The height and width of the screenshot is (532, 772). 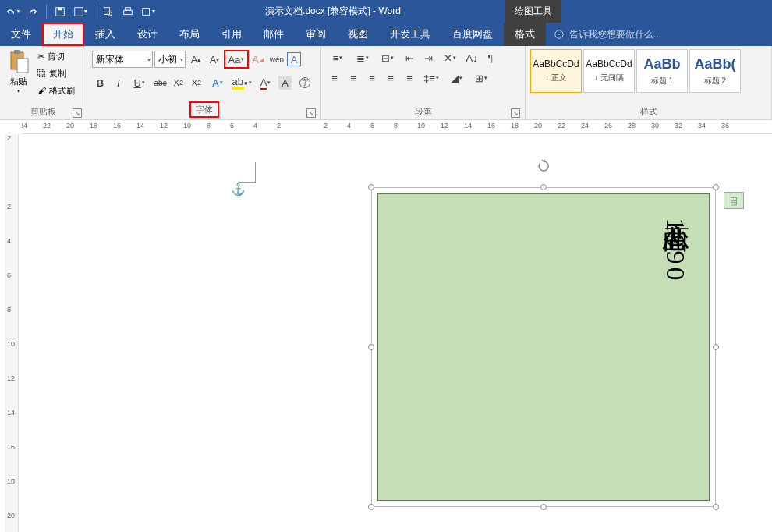 What do you see at coordinates (170, 59) in the screenshot?
I see `font-size-combo: 小初▾` at bounding box center [170, 59].